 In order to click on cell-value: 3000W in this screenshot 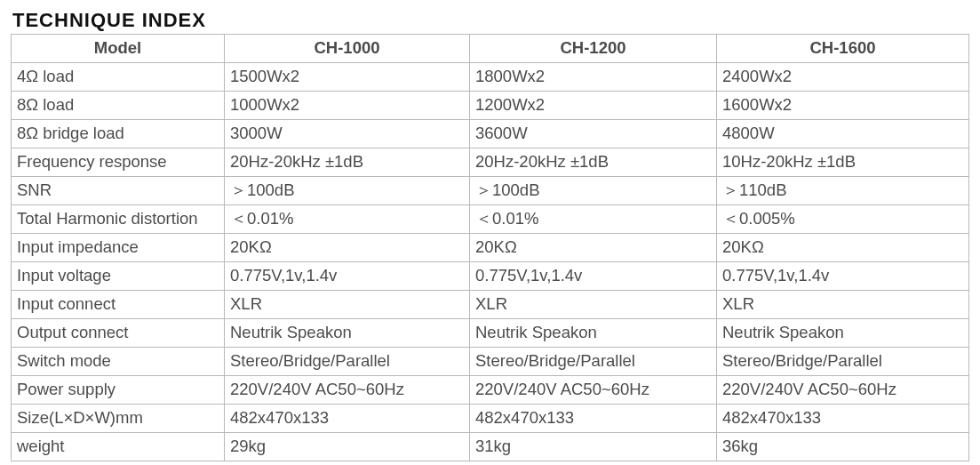, I will do `click(347, 133)`.